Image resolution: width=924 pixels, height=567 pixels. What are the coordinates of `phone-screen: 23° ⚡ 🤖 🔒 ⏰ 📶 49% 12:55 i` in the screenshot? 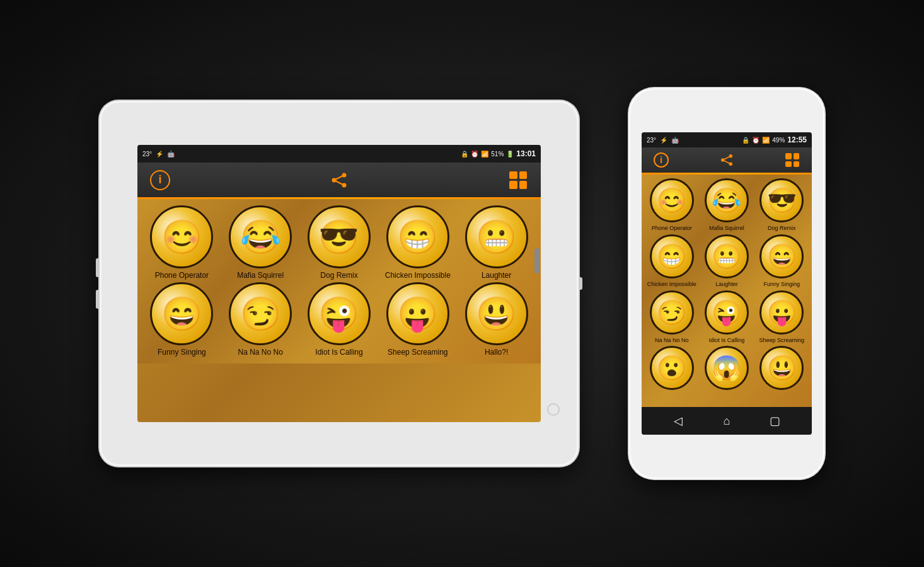 It's located at (727, 284).